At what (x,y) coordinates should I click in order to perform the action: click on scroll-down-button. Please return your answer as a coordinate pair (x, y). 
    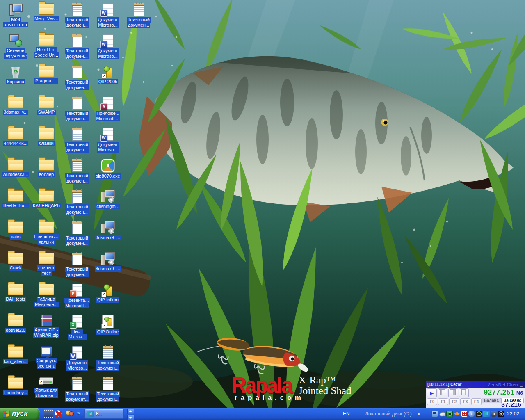
    Looking at the image, I should click on (130, 418).